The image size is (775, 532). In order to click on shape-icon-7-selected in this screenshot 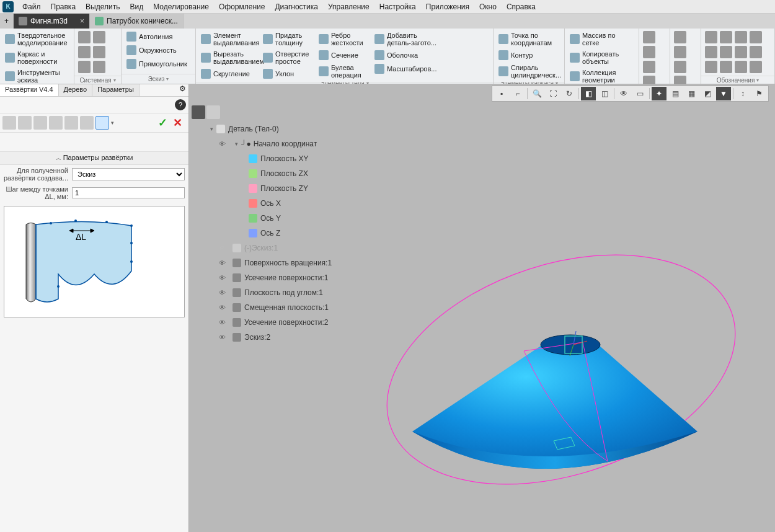, I will do `click(102, 123)`.